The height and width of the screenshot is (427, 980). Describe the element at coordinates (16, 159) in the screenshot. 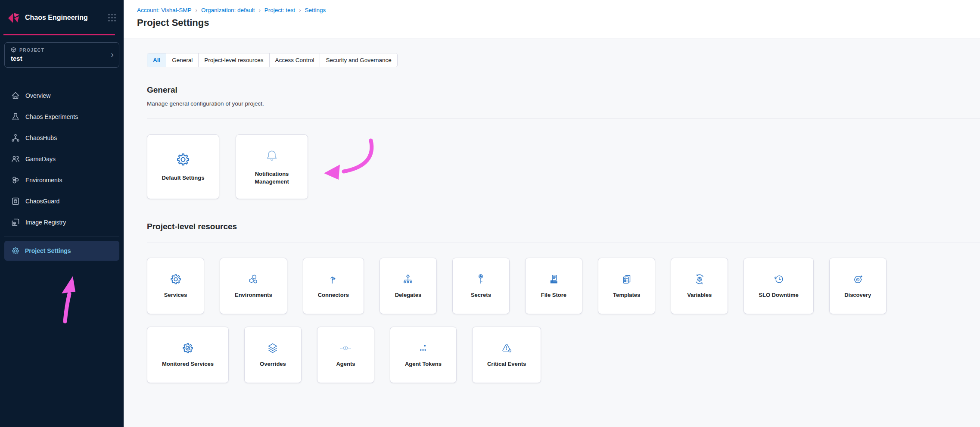

I see `people-icon` at that location.